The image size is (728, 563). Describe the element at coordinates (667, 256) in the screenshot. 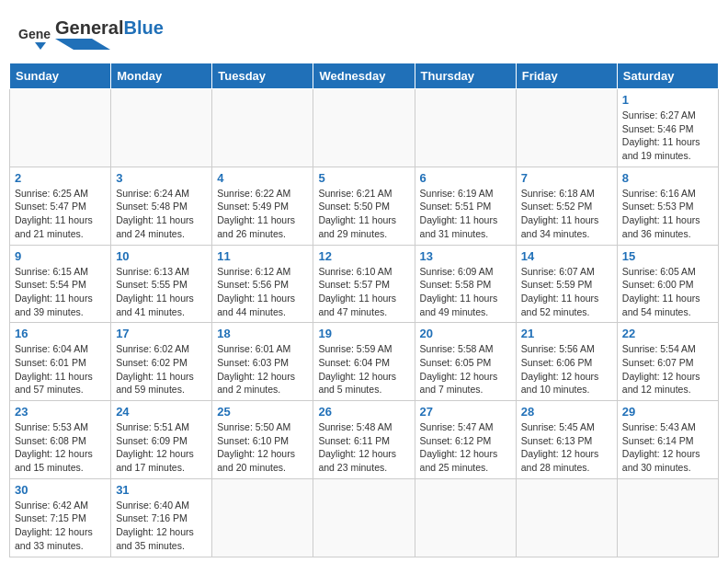

I see `day-number: 15` at that location.